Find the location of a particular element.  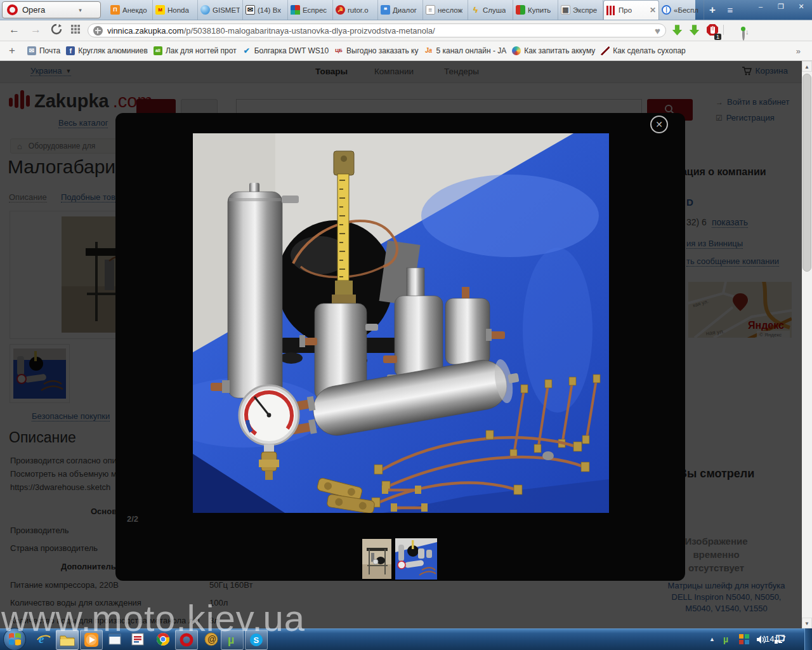

tab-close-icon: ✕ is located at coordinates (653, 10).